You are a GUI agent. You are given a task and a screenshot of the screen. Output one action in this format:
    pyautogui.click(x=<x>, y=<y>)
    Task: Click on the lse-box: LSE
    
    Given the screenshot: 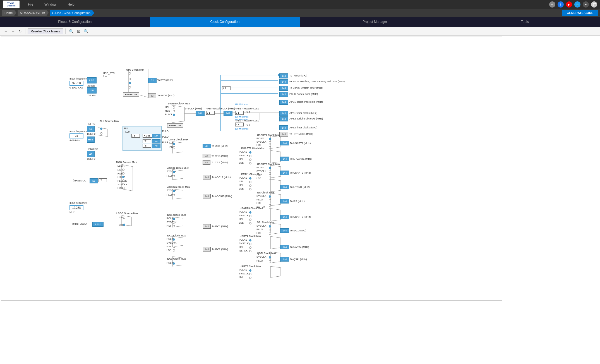 What is the action you would take?
    pyautogui.click(x=92, y=80)
    